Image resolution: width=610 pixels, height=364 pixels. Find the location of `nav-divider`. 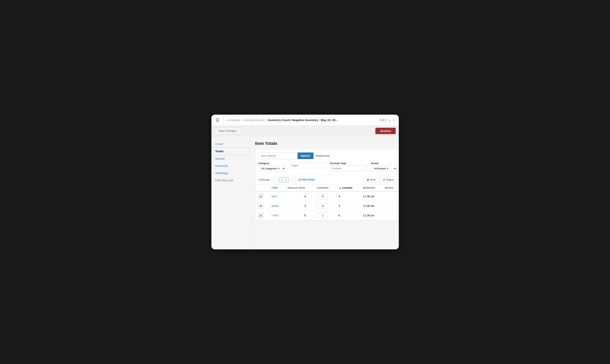

nav-divider is located at coordinates (223, 120).